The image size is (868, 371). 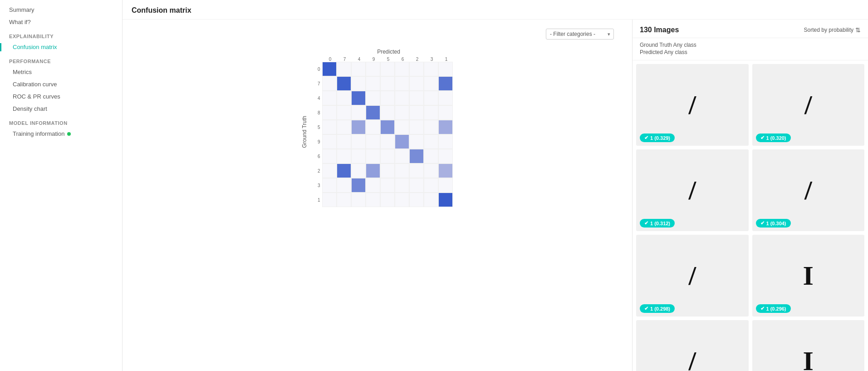 What do you see at coordinates (61, 72) in the screenshot?
I see `sidebar-item-metrics: Metrics` at bounding box center [61, 72].